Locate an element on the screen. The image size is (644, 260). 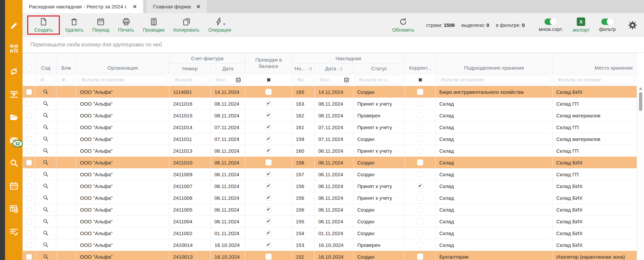
table-row: ООО "Альфа" 1114001 14.11.2024 165 14.11… is located at coordinates (330, 92).